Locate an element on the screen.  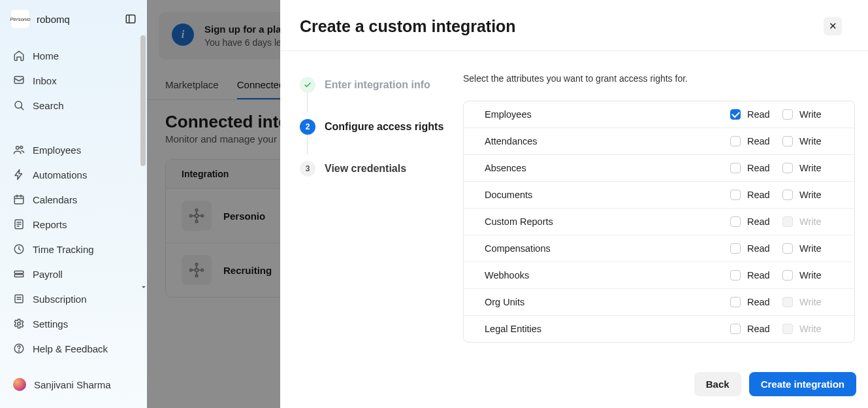
sidebar-user: Sanjivani Sharma is located at coordinates (73, 384).